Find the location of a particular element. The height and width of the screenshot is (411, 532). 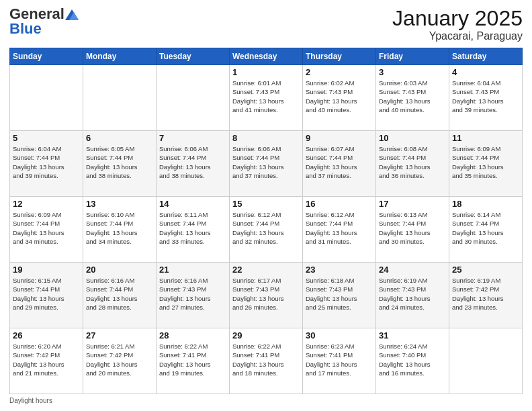

day-number: 26 is located at coordinates (46, 336).